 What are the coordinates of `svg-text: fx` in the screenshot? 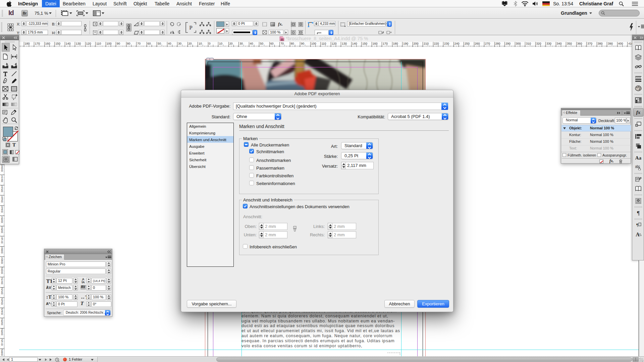 It's located at (639, 112).